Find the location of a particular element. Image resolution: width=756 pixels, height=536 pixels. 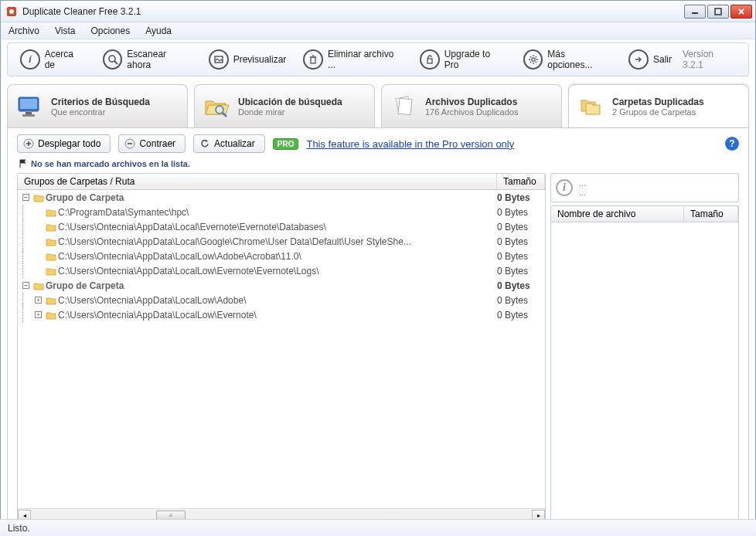

delete-button: Eliminar archivo ... is located at coordinates (352, 59).